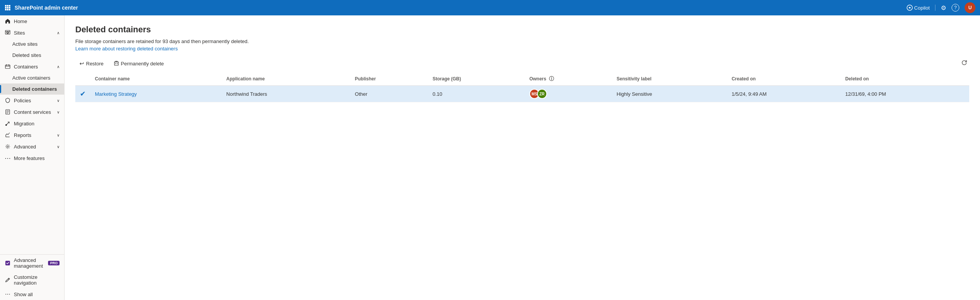  I want to click on sidebar-item-deleted-containers: Deleted containers, so click(32, 89).